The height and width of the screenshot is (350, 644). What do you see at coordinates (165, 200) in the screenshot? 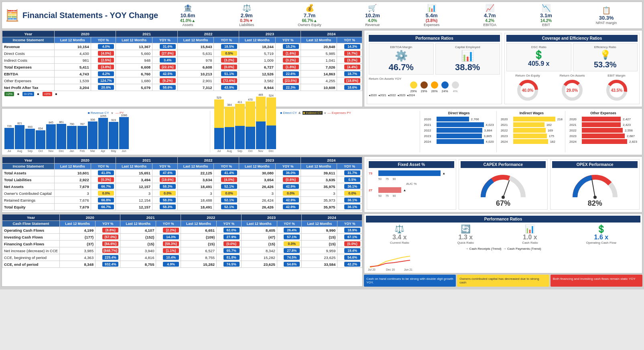
I see `cell-3: 58.3%` at bounding box center [165, 200].